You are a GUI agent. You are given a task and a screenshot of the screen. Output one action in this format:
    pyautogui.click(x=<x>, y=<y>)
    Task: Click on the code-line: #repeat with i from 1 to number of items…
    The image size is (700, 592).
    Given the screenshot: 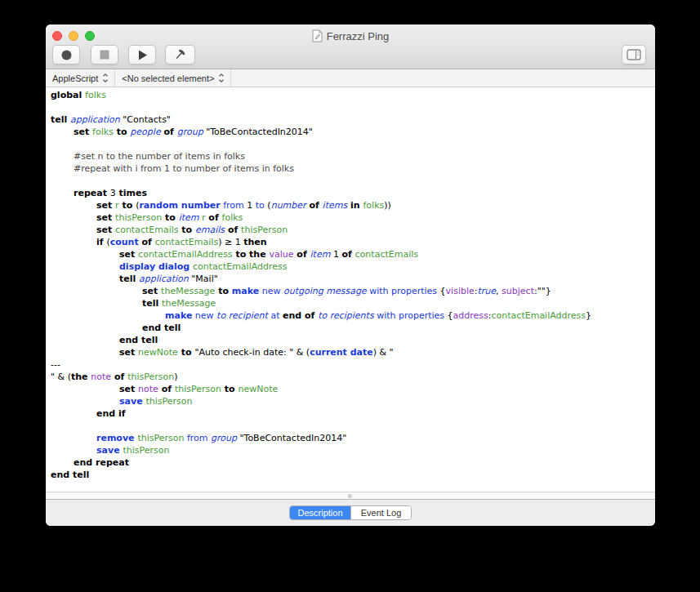 What is the action you would take?
    pyautogui.click(x=350, y=168)
    